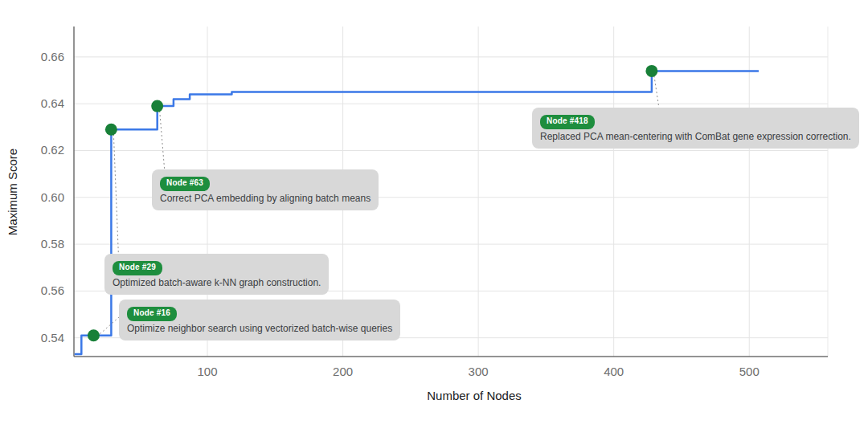 This screenshot has height=424, width=868. I want to click on y-tick-label: 0.58, so click(53, 244).